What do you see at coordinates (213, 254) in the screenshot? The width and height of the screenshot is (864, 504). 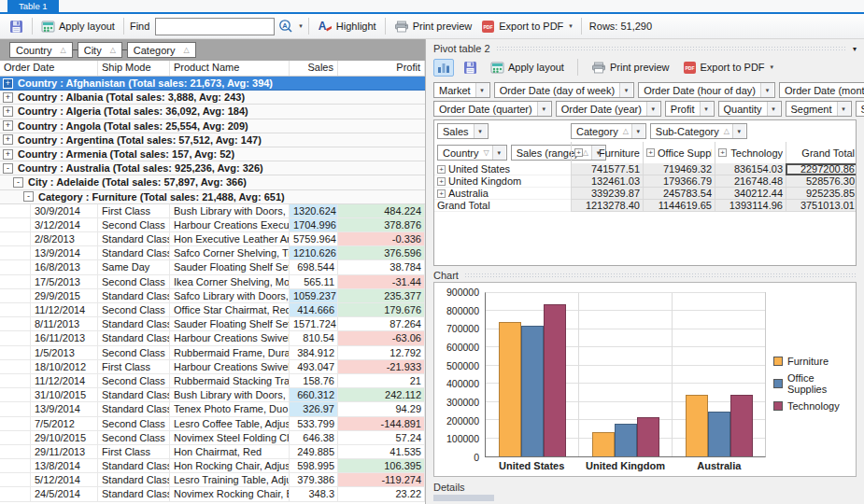 I see `data-row: 13/9/2014Standard ClassSafco Corner Shel…` at bounding box center [213, 254].